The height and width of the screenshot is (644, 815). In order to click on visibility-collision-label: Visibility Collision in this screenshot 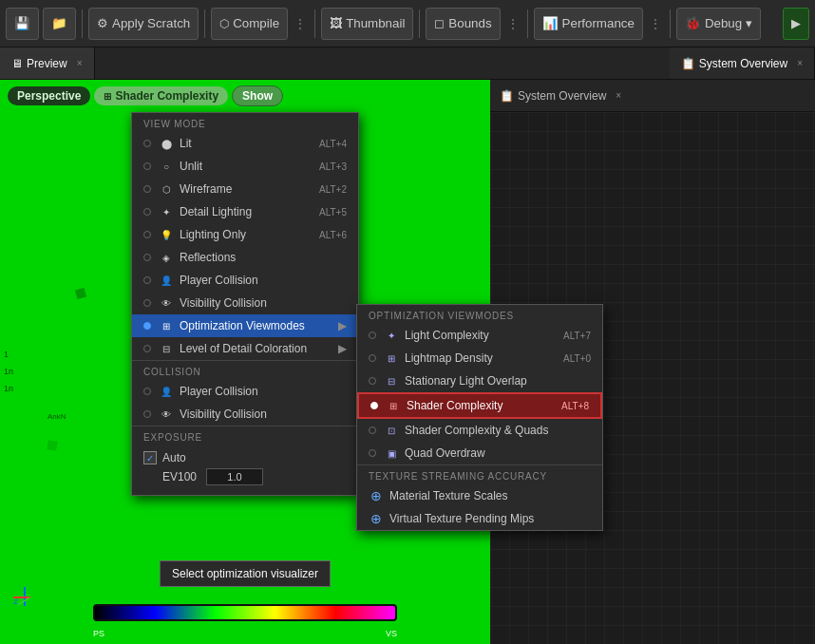, I will do `click(263, 303)`.